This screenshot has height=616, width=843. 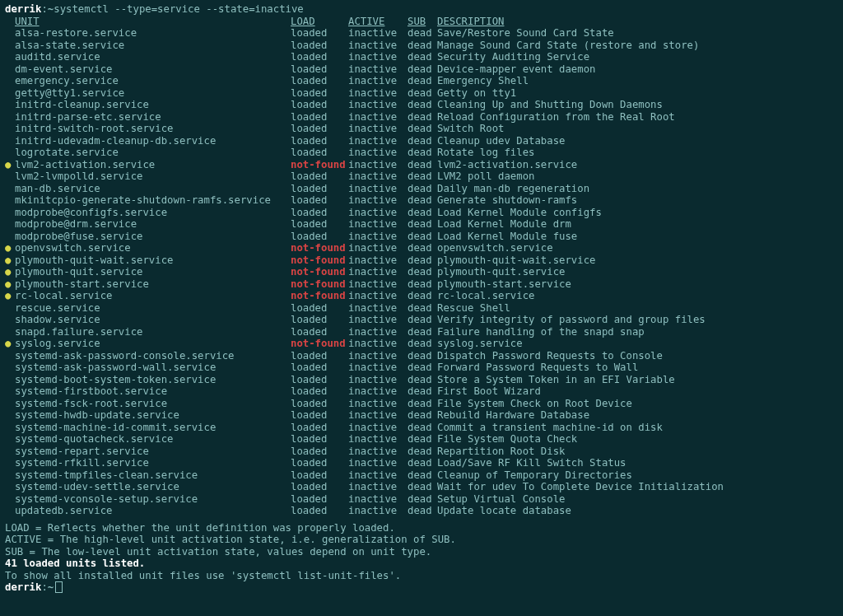 What do you see at coordinates (153, 488) in the screenshot?
I see `cell-unit: systemd-udev-settle.service` at bounding box center [153, 488].